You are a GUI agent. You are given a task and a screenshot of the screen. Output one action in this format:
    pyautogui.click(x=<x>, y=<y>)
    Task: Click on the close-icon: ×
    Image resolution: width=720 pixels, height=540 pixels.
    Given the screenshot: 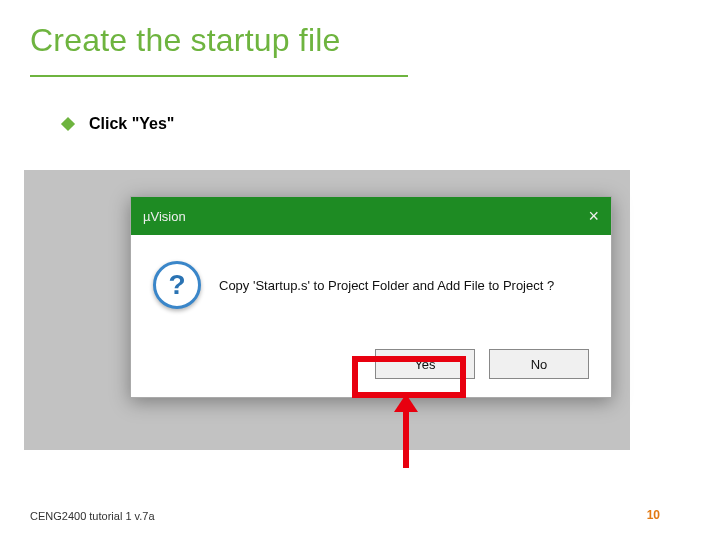 What is the action you would take?
    pyautogui.click(x=594, y=216)
    